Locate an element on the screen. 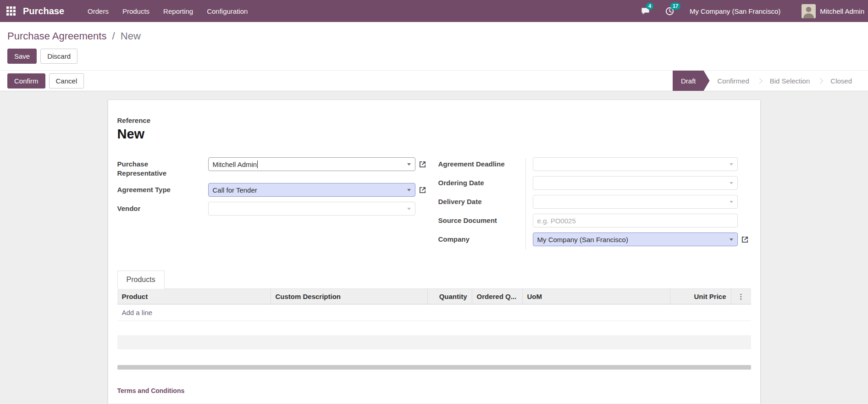  state-draft: Draft is located at coordinates (691, 81).